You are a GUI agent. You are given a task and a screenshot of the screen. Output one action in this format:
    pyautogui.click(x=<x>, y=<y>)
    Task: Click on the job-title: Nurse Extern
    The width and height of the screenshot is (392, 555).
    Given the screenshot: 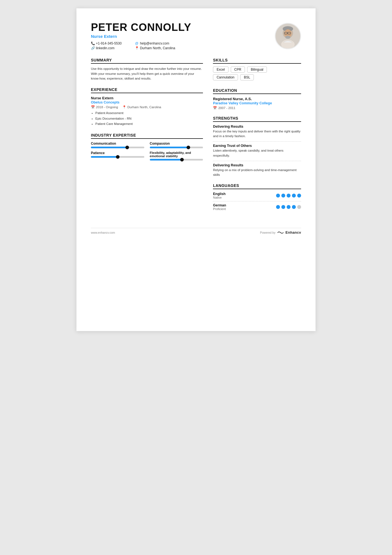 What is the action you would take?
    pyautogui.click(x=183, y=36)
    